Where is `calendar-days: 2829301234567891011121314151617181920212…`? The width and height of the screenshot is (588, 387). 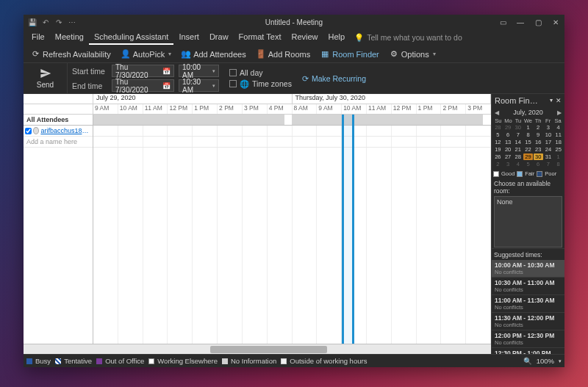
calendar-days: 2829301234567891011121314151617181920212… is located at coordinates (528, 145).